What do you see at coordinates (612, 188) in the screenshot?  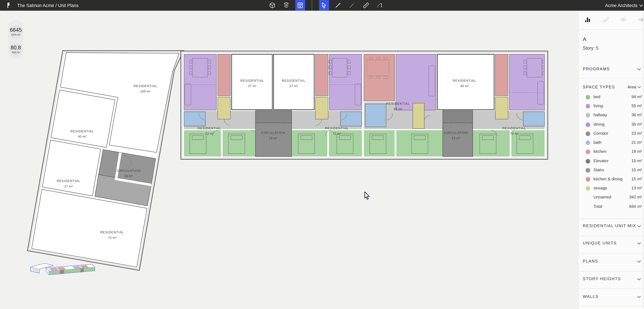 I see `space-type-row: storage13 m²` at bounding box center [612, 188].